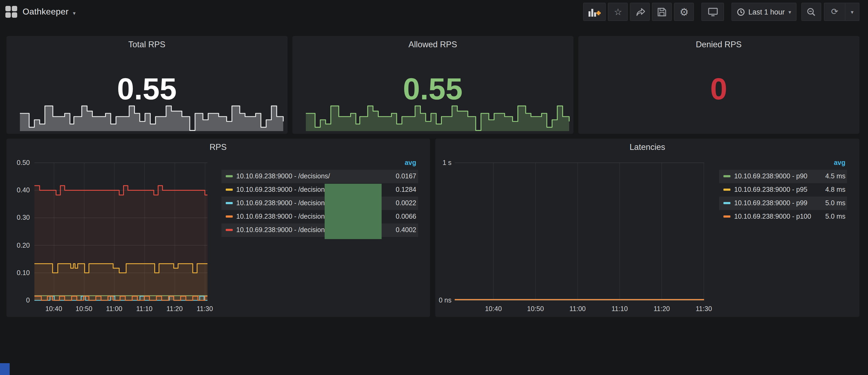 Image resolution: width=868 pixels, height=375 pixels. I want to click on panel-title: Total RPS, so click(147, 44).